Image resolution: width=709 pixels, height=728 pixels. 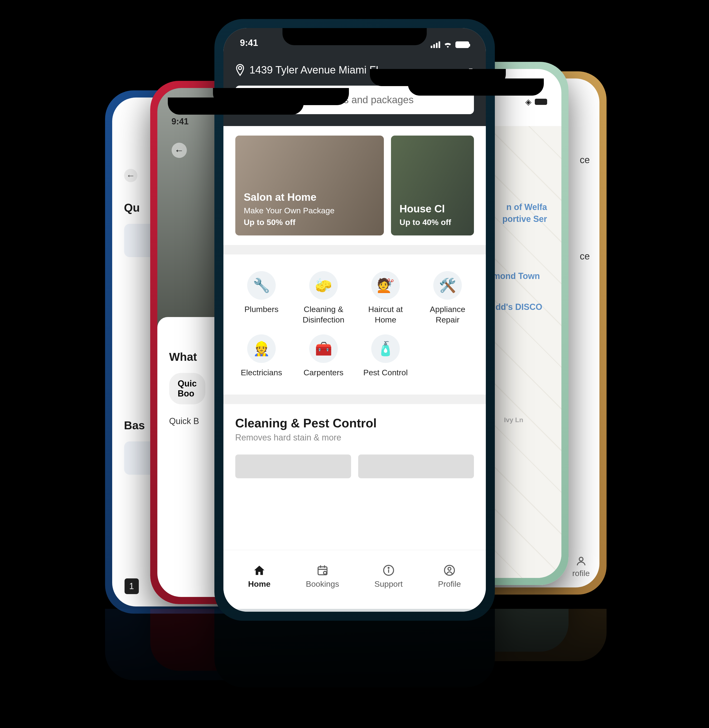 What do you see at coordinates (322, 570) in the screenshot?
I see `calendar-icon` at bounding box center [322, 570].